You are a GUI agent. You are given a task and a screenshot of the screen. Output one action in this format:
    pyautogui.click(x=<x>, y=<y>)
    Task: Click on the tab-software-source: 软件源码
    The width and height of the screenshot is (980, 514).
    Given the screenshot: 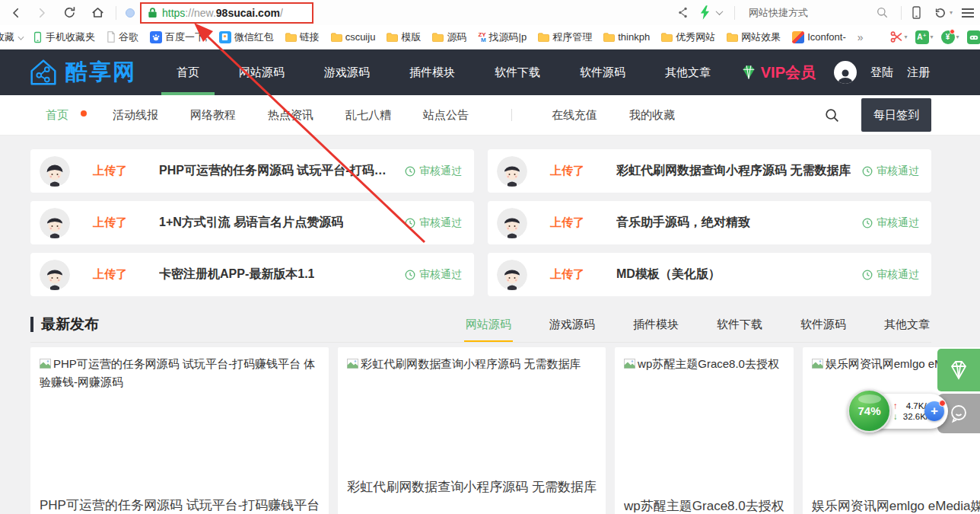 What is the action you would take?
    pyautogui.click(x=823, y=330)
    